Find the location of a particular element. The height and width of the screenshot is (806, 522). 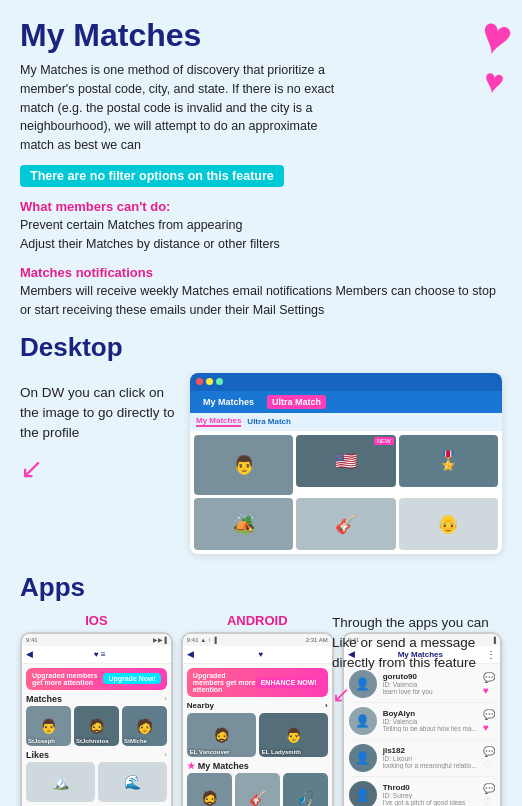

cant-do-label: What members can't do: is located at coordinates (261, 206).